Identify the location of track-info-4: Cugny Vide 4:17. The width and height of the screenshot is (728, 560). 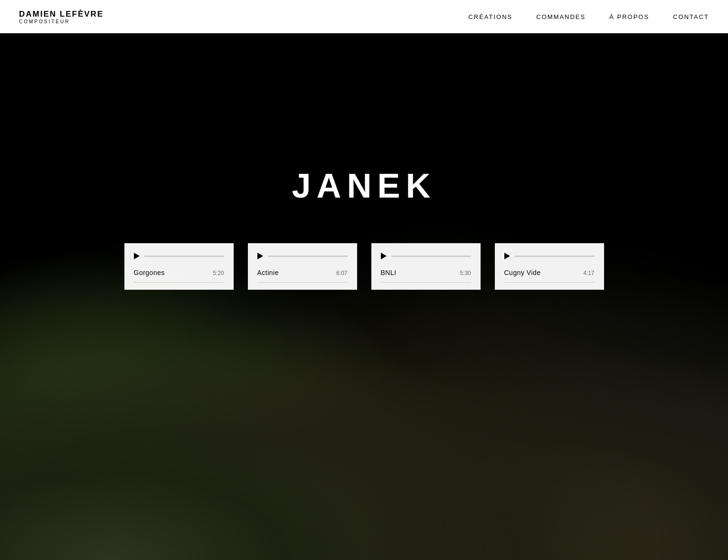
(549, 273).